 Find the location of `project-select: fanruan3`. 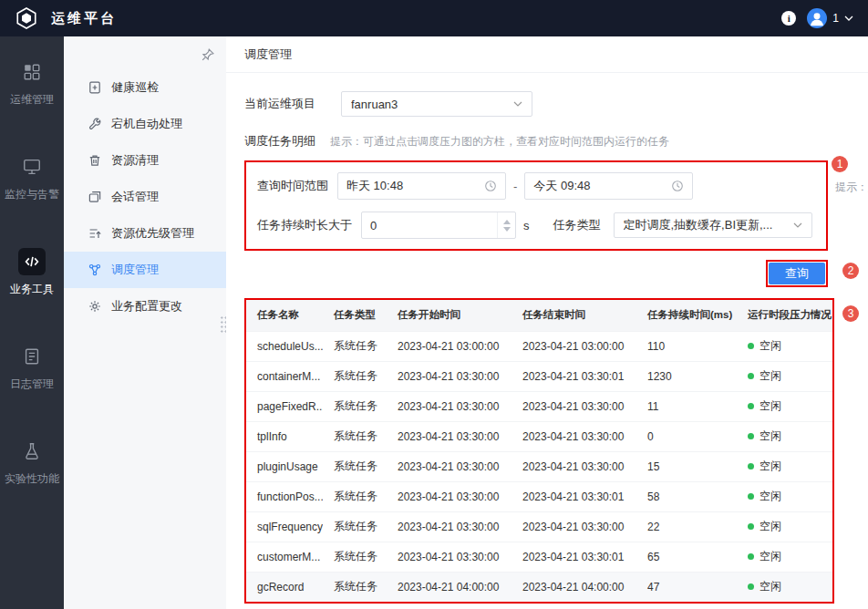

project-select: fanruan3 is located at coordinates (437, 104).